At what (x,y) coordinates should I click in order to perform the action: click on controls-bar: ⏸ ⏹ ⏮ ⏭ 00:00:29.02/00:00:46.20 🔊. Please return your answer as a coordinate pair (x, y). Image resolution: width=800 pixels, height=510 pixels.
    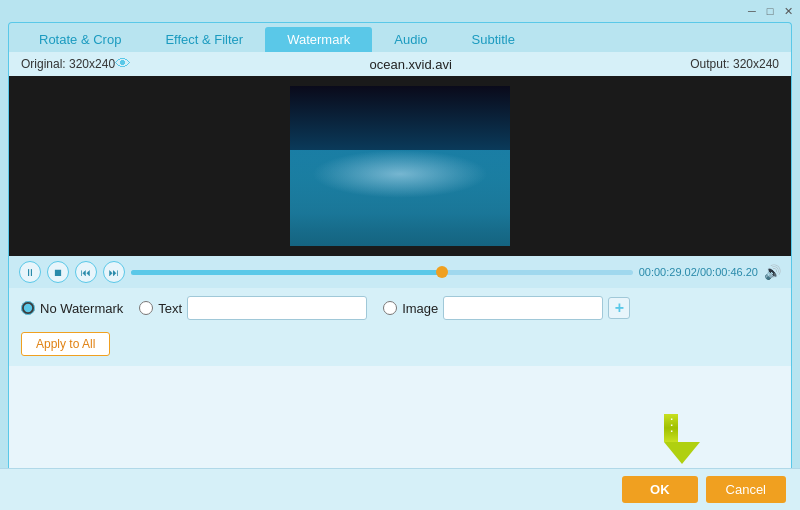
    Looking at the image, I should click on (400, 272).